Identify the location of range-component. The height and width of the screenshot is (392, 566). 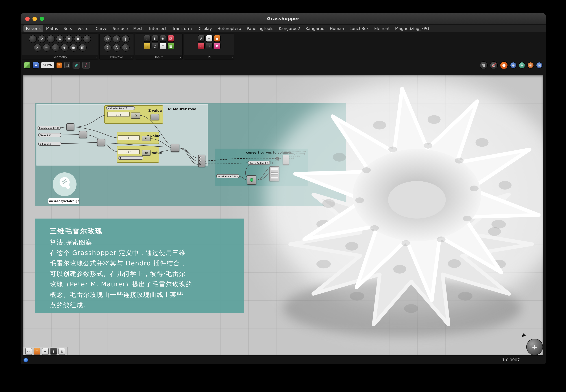
(83, 135).